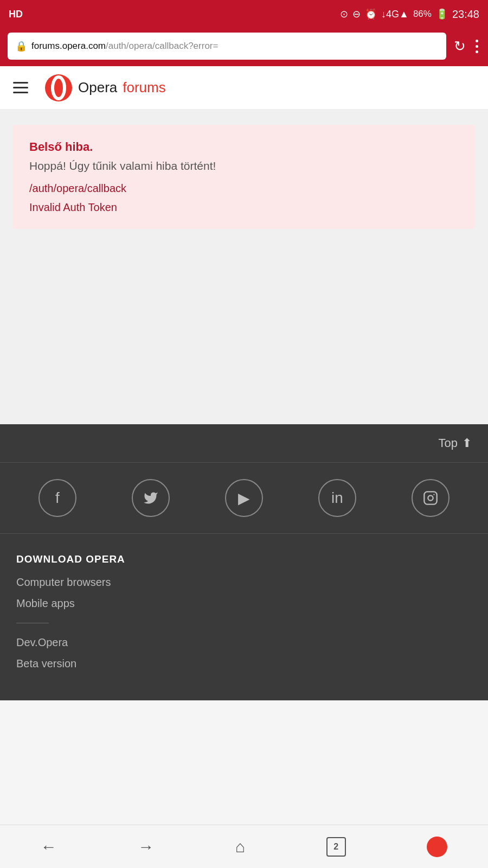 The image size is (488, 868). What do you see at coordinates (357, 14) in the screenshot?
I see `minus-icon: ⊖` at bounding box center [357, 14].